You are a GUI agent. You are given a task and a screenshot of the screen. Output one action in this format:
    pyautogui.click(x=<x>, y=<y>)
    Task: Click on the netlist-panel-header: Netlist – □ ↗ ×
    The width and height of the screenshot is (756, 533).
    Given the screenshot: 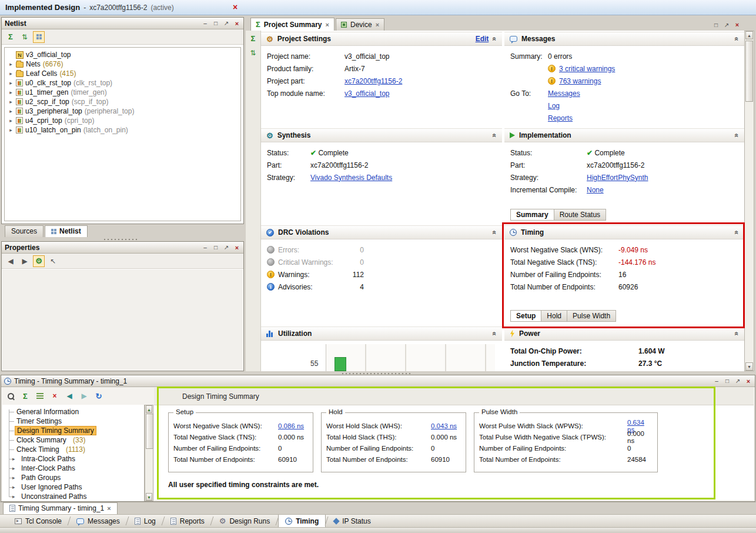 What is the action you would take?
    pyautogui.click(x=122, y=24)
    